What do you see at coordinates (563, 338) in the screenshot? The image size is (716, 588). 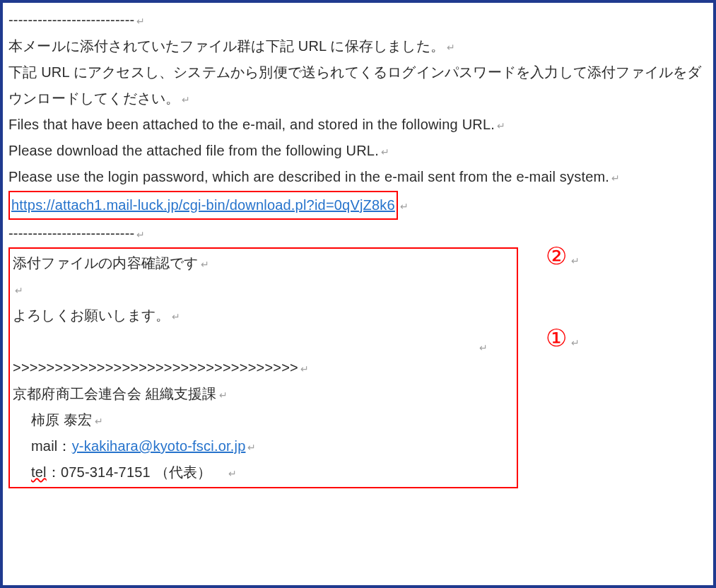 I see `annotation-circle-1: ①↵` at bounding box center [563, 338].